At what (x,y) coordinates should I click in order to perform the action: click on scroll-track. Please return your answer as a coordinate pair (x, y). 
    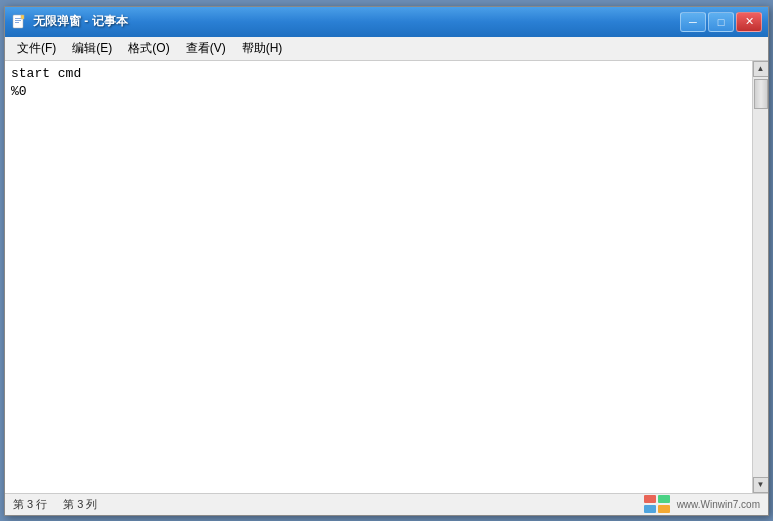
    Looking at the image, I should click on (760, 277).